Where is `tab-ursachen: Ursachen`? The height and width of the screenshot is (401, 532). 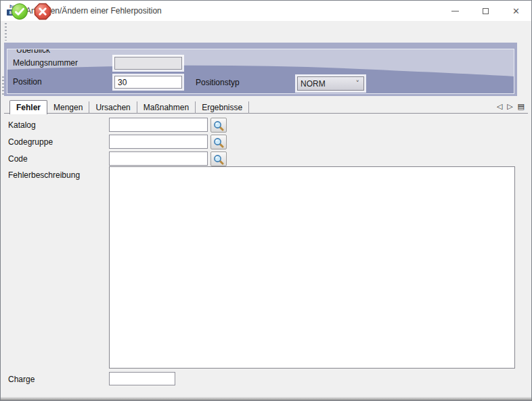
tab-ursachen: Ursachen is located at coordinates (113, 108).